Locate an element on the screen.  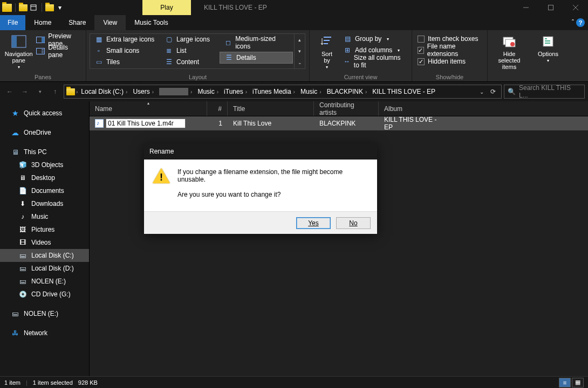
close-button is located at coordinates (576, 8).